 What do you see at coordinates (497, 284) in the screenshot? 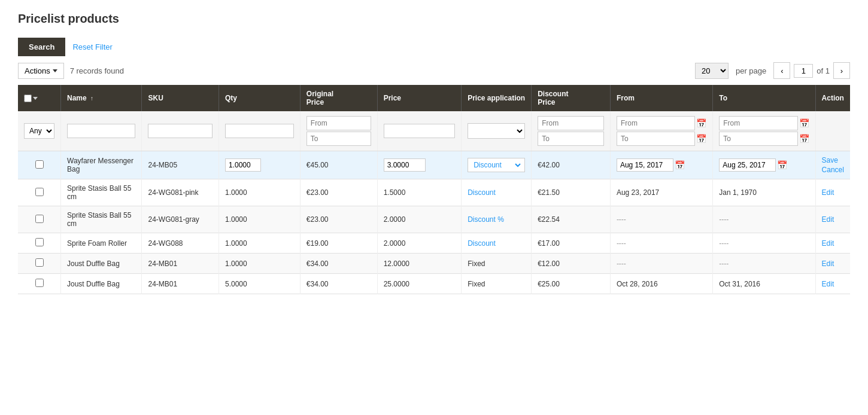
I see `row6-price-app: Fixed` at bounding box center [497, 284].